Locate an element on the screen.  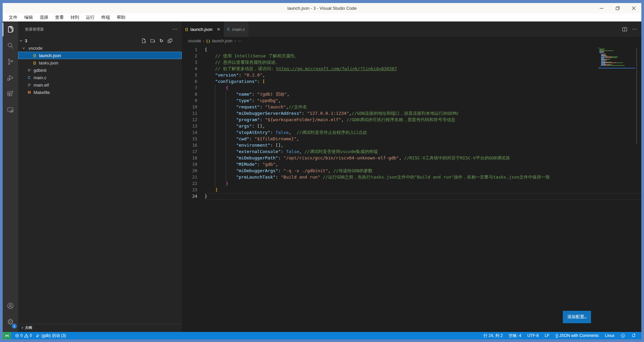
run-debug-icon is located at coordinates (10, 78).